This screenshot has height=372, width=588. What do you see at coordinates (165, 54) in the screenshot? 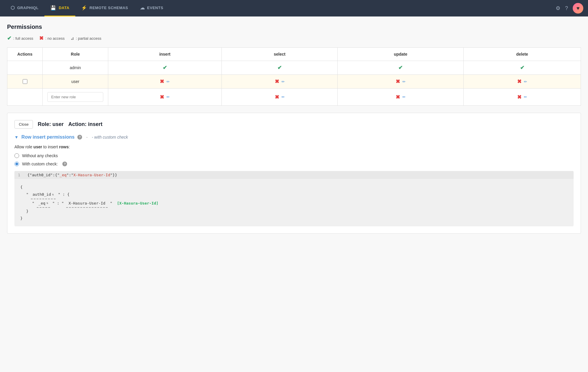
I see `col-insert: insert` at bounding box center [165, 54].